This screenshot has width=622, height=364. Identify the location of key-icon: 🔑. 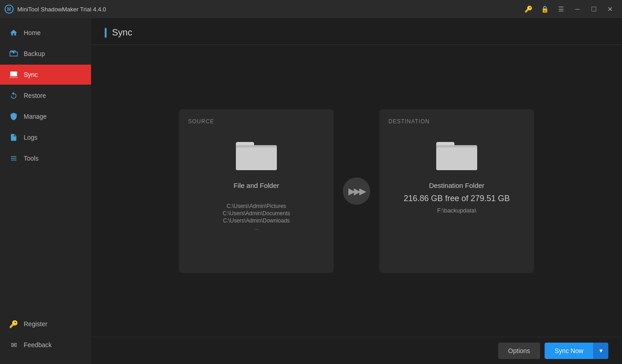
(528, 9).